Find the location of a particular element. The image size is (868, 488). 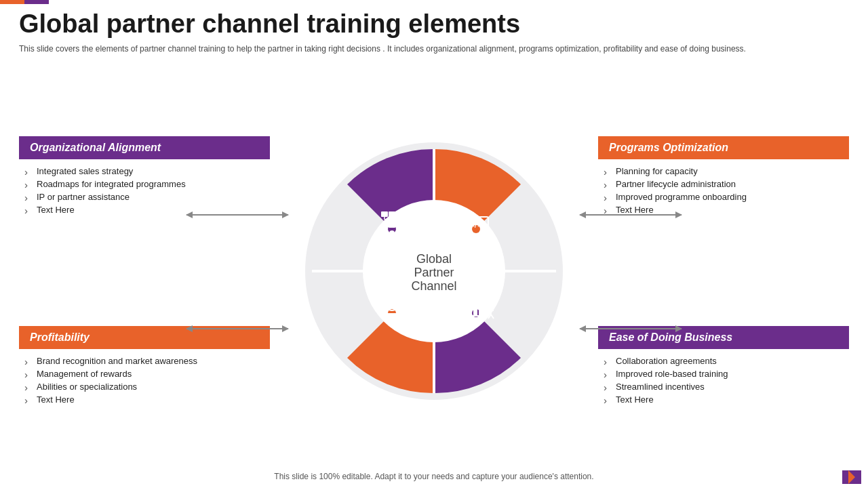

footer: This slide is 100% editable. Adapt it to… is located at coordinates (434, 476).